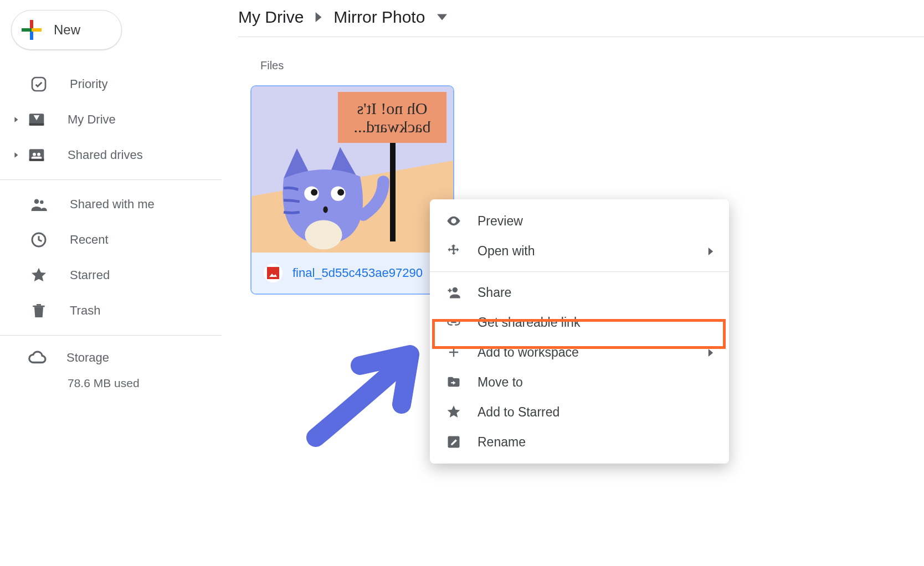 The image size is (924, 566). I want to click on sidebar-item-label: Shared with me, so click(112, 204).